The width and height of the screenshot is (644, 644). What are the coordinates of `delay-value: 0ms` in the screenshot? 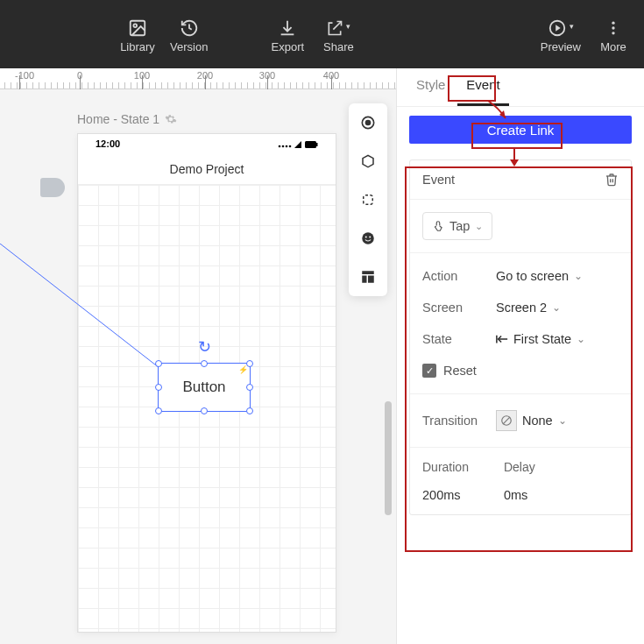 It's located at (520, 495).